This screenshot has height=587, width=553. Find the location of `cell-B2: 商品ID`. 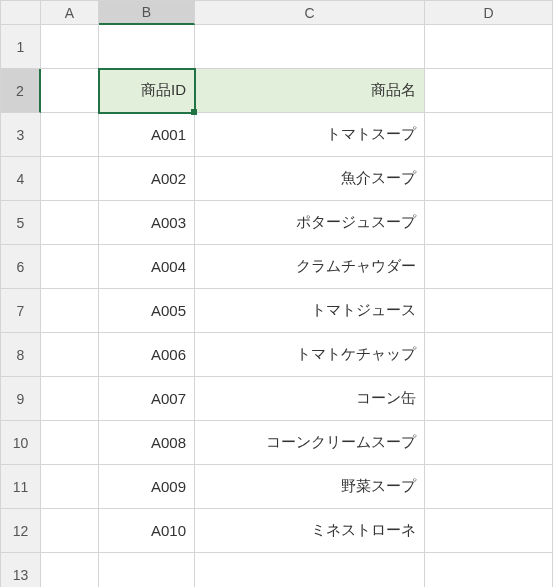

cell-B2: 商品ID is located at coordinates (147, 91).